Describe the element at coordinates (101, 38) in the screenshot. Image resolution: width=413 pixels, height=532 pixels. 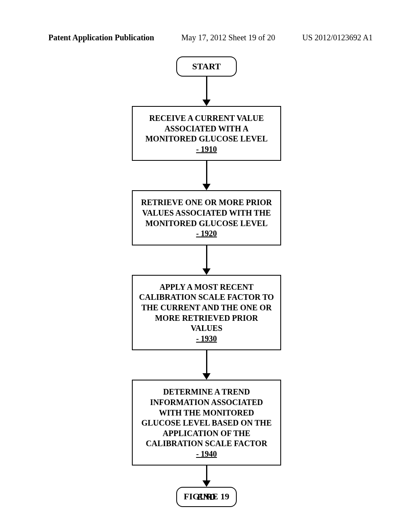
I see `header-publication: Patent Application Publication` at that location.